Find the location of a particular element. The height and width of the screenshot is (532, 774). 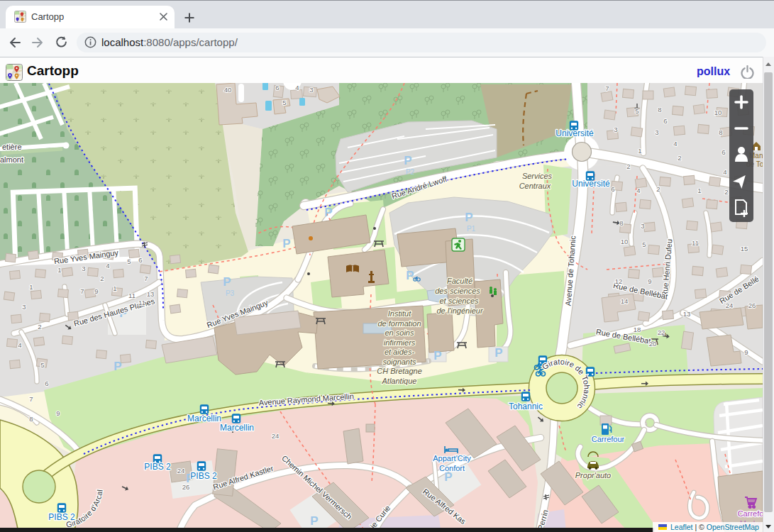

svg-text: almont is located at coordinates (11, 160).